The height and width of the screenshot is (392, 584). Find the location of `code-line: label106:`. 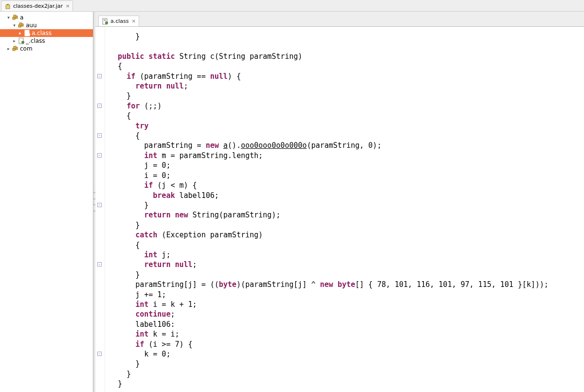

code-line: label106: is located at coordinates (347, 324).